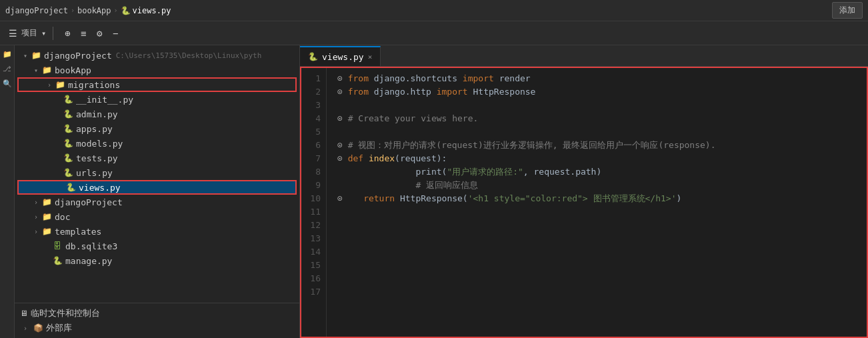 The height and width of the screenshot is (338, 868). Describe the element at coordinates (371, 57) in the screenshot. I see `tab-close-button: ×` at that location.